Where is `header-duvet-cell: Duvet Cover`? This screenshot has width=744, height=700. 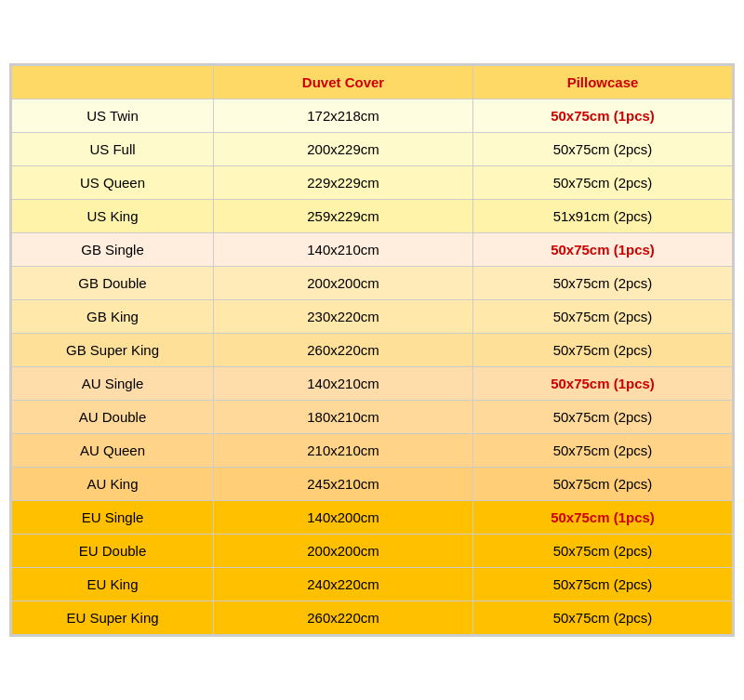 header-duvet-cell: Duvet Cover is located at coordinates (344, 83).